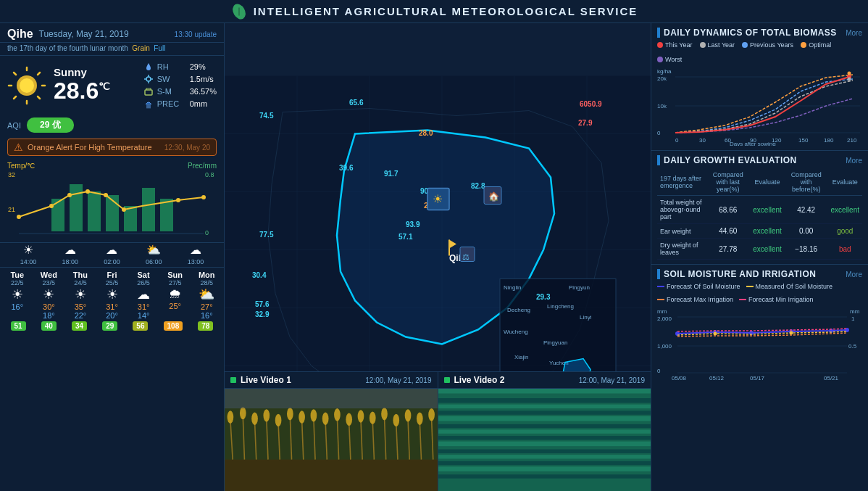 Image resolution: width=868 pixels, height=491 pixels. Describe the element at coordinates (20, 34) in the screenshot. I see `location-name: Qihe` at that location.